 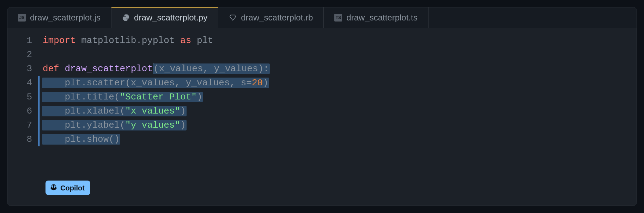 What do you see at coordinates (23, 111) in the screenshot?
I see `line-number: 6` at bounding box center [23, 111].